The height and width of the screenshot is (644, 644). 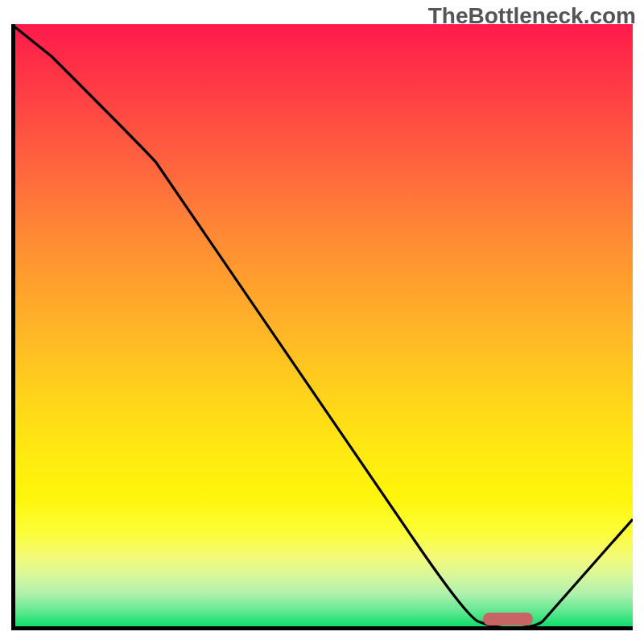 I want to click on watermark-text: TheBottleneck.com, so click(x=532, y=16).